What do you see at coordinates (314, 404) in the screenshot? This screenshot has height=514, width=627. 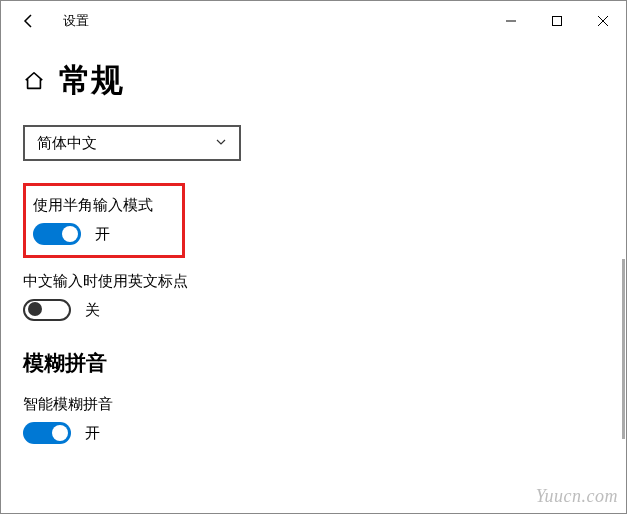 I see `smart-fuzzy-label: 智能模糊拼音` at bounding box center [314, 404].